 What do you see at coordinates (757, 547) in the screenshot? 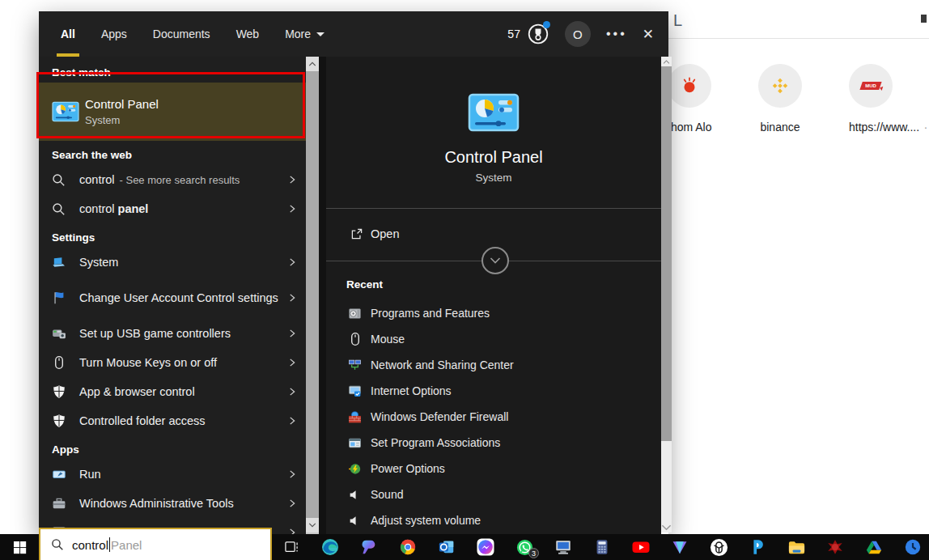
I see `paddle-icon` at bounding box center [757, 547].